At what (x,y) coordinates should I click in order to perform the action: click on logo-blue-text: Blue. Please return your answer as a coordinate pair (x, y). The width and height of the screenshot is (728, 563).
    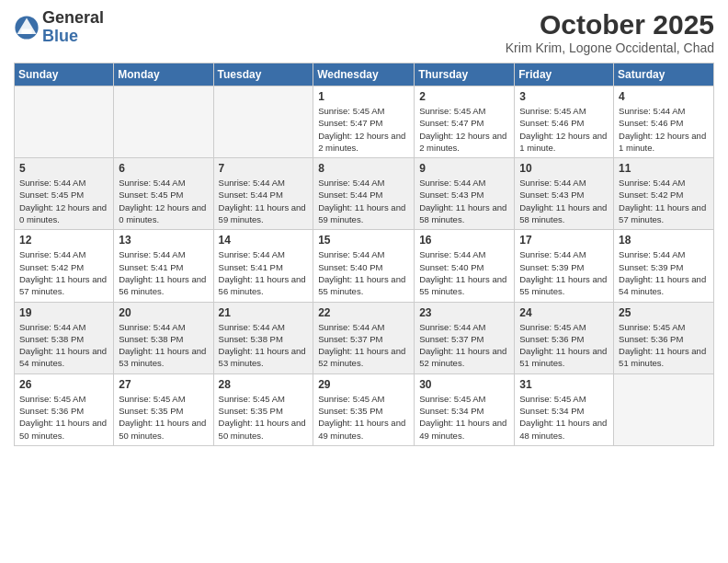
    Looking at the image, I should click on (74, 37).